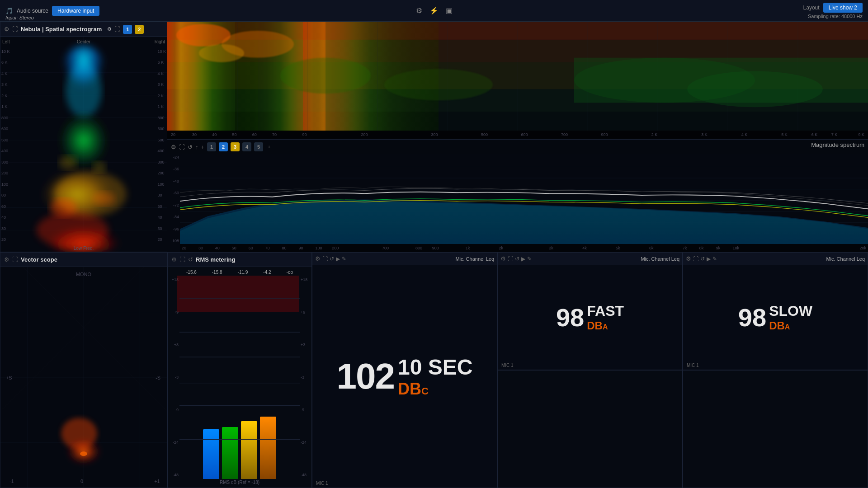 The width and height of the screenshot is (868, 488). Describe the element at coordinates (791, 311) in the screenshot. I see `mic1-slow-speed: SLOW` at that location.